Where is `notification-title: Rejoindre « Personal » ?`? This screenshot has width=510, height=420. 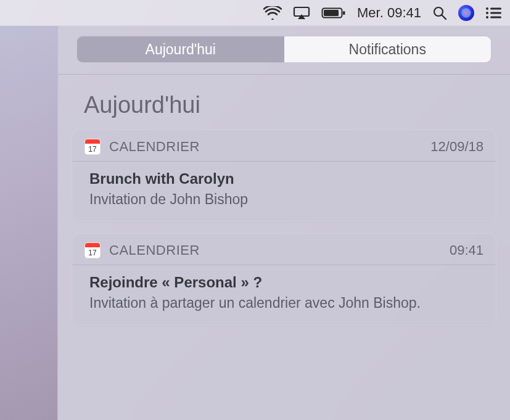
notification-title: Rejoindre « Personal » ? is located at coordinates (284, 282).